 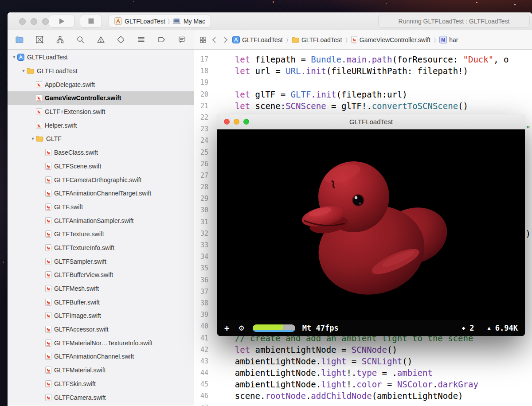 I want to click on tree-item-gltf-swift: GLTF.swift, so click(x=101, y=207).